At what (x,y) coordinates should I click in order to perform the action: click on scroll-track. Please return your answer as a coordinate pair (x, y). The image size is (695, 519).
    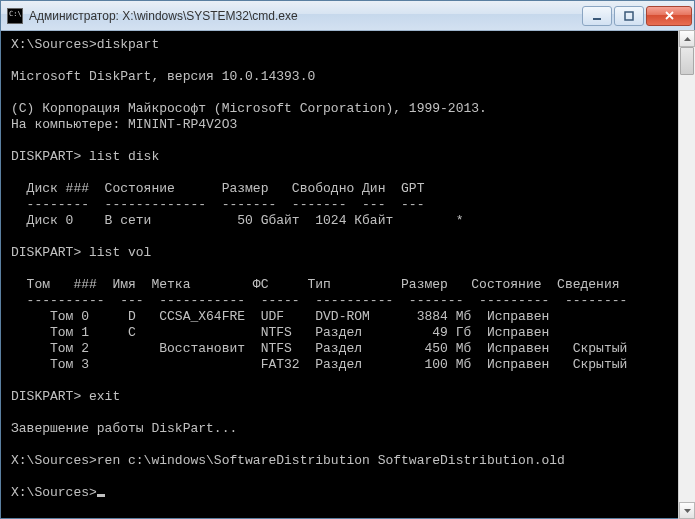
    Looking at the image, I should click on (687, 274).